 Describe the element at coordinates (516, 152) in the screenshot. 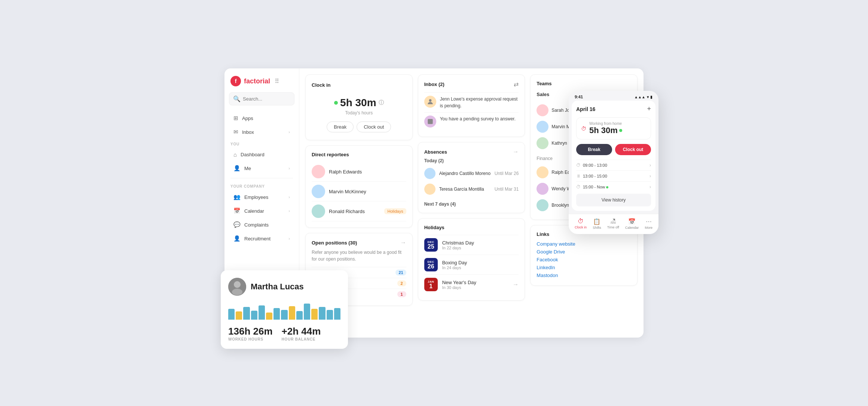

I see `absences-arrow: →` at that location.